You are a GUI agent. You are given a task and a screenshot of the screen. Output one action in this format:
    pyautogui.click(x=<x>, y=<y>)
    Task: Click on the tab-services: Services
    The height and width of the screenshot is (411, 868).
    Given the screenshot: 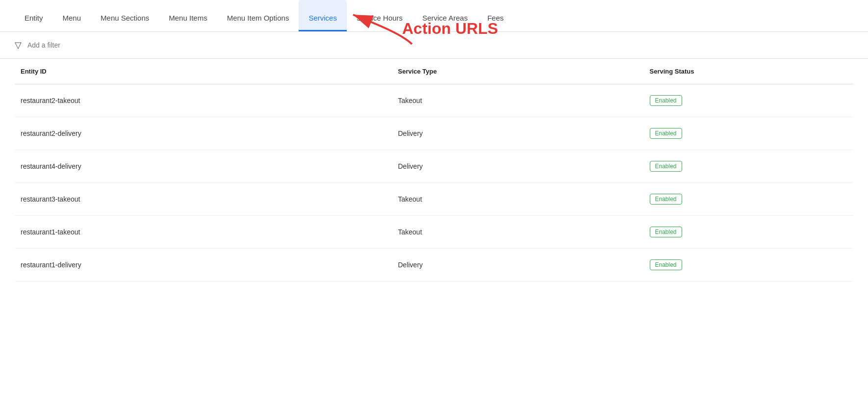 What is the action you would take?
    pyautogui.click(x=323, y=16)
    